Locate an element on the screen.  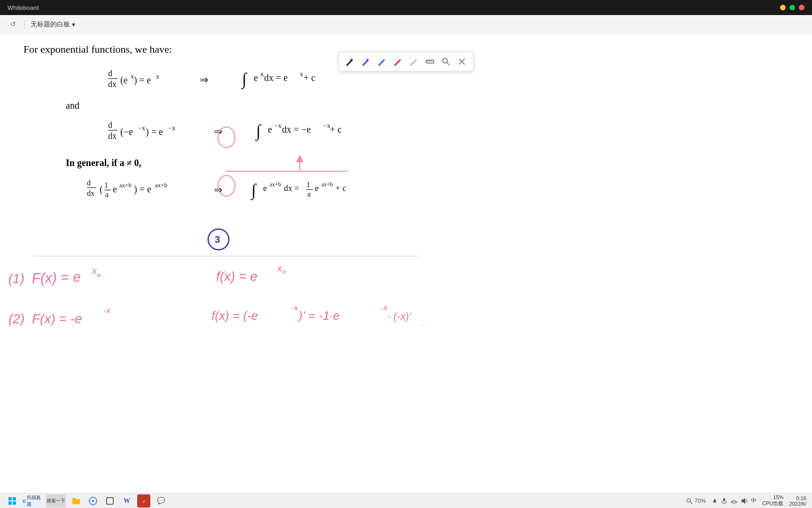
network-icon is located at coordinates (734, 501).